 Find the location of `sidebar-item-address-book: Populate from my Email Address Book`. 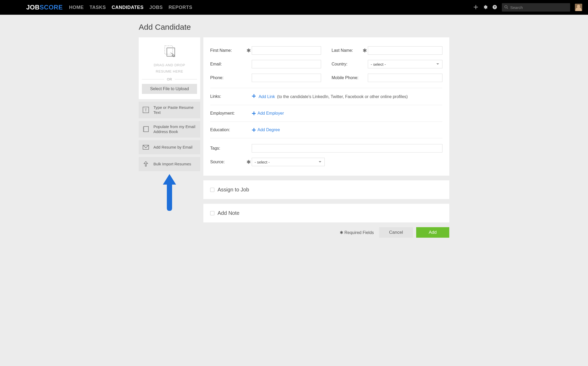

sidebar-item-address-book: Populate from my Email Address Book is located at coordinates (169, 129).